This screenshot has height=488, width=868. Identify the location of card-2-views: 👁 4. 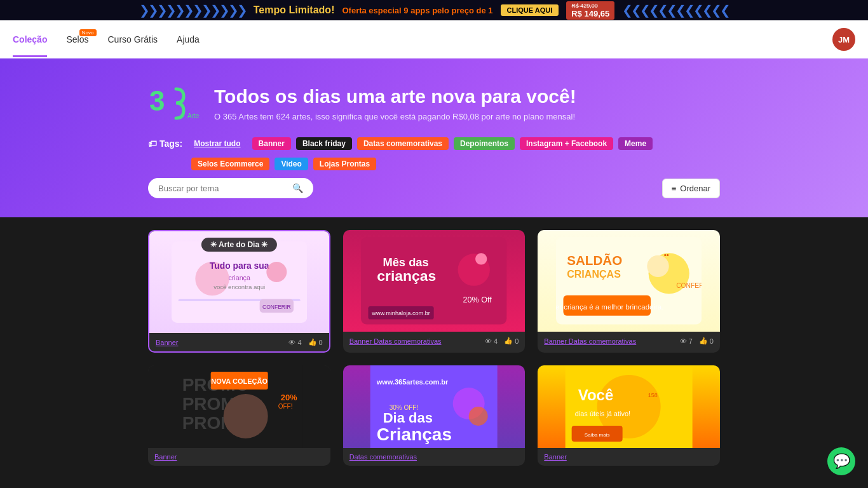
(491, 341).